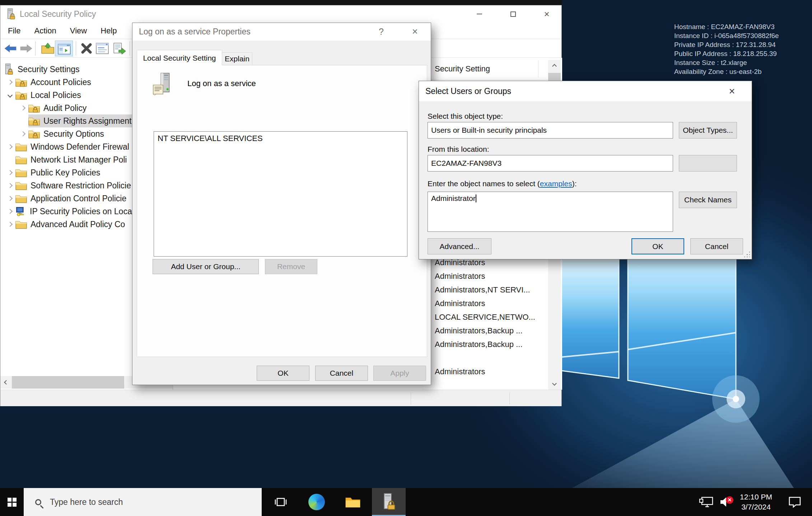 This screenshot has width=812, height=516. I want to click on object-type-field: Users or Built-in security principals, so click(550, 130).